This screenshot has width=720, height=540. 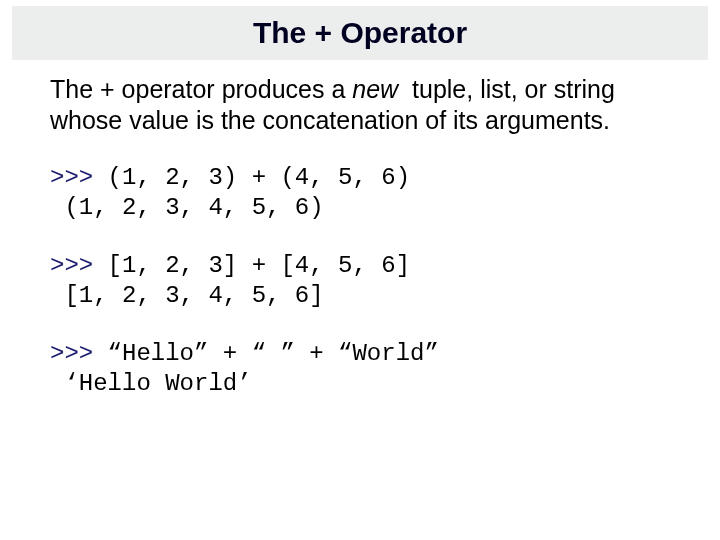 What do you see at coordinates (360, 296) in the screenshot?
I see `code-output: [1, 2, 3, 4, 5, 6]` at bounding box center [360, 296].